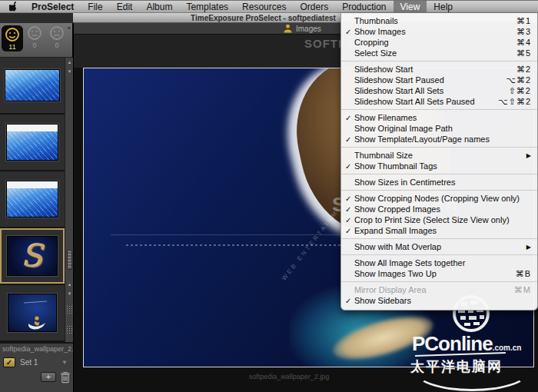 Image resolution: width=538 pixels, height=392 pixels. What do you see at coordinates (65, 377) in the screenshot?
I see `trash-icon` at bounding box center [65, 377].